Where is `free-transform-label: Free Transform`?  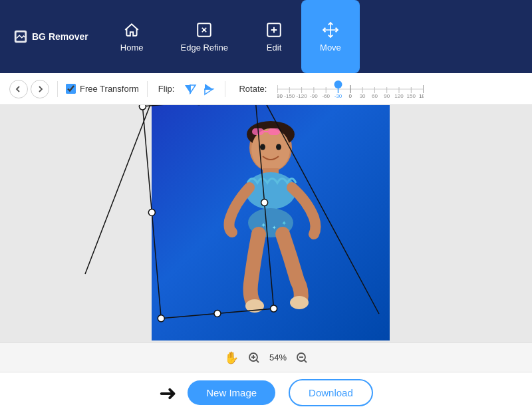 free-transform-label: Free Transform is located at coordinates (109, 89).